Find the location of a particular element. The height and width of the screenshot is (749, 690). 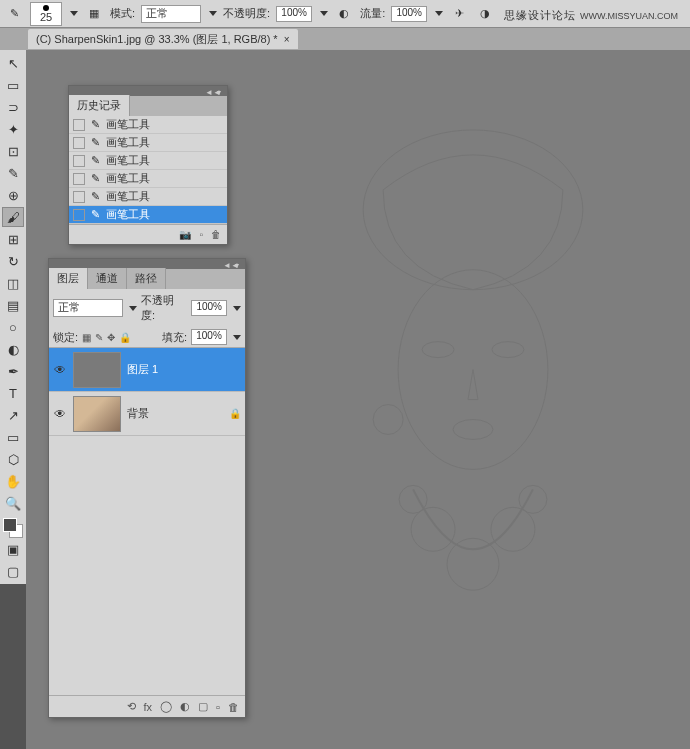

airbrush-icon: ✈ is located at coordinates (459, 14).